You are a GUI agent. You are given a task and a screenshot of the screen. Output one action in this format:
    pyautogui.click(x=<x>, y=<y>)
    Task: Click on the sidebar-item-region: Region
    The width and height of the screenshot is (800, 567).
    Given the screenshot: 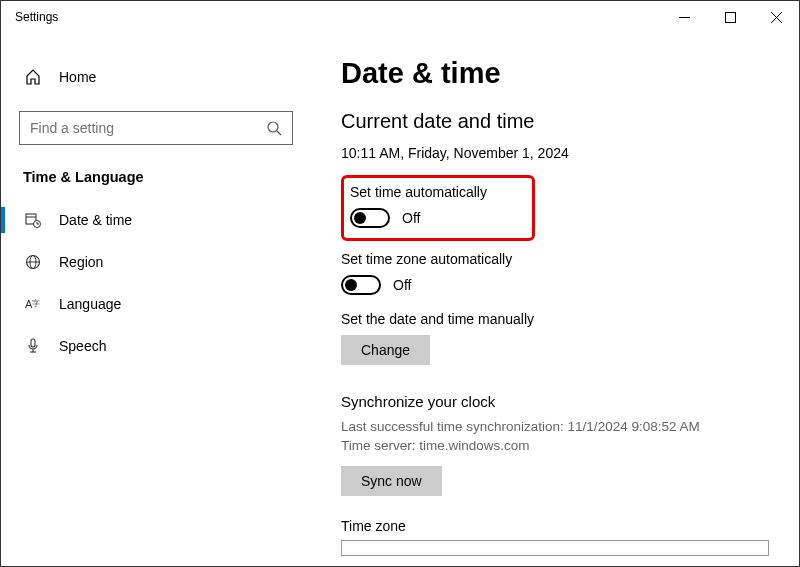 What is the action you would take?
    pyautogui.click(x=156, y=262)
    